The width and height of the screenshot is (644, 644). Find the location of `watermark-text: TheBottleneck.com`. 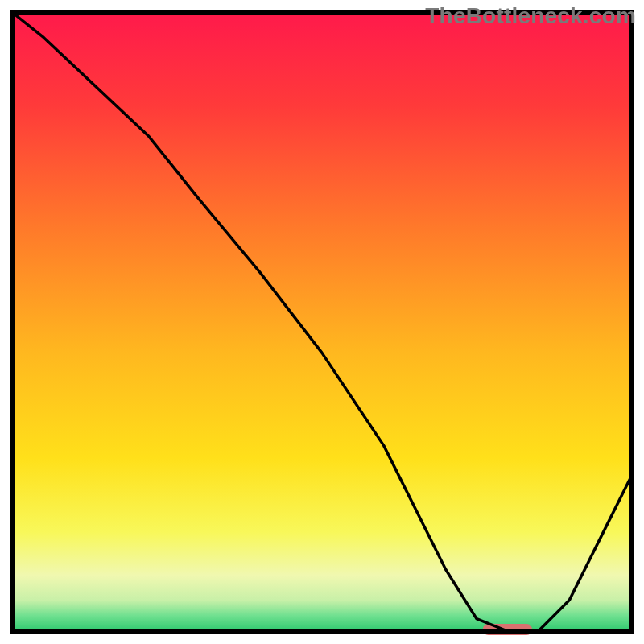

watermark-text: TheBottleneck.com is located at coordinates (530, 16).